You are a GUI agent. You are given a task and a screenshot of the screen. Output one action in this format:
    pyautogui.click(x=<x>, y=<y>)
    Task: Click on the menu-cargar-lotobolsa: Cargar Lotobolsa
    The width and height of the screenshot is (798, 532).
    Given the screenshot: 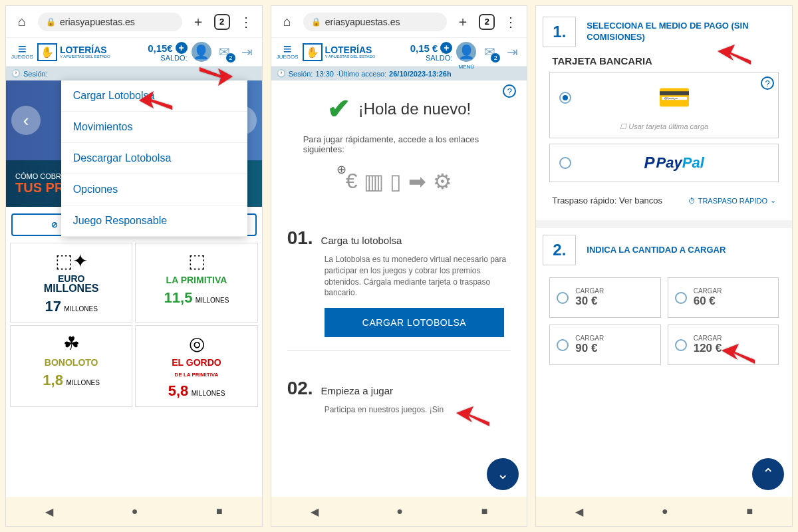 What is the action you would take?
    pyautogui.click(x=154, y=96)
    